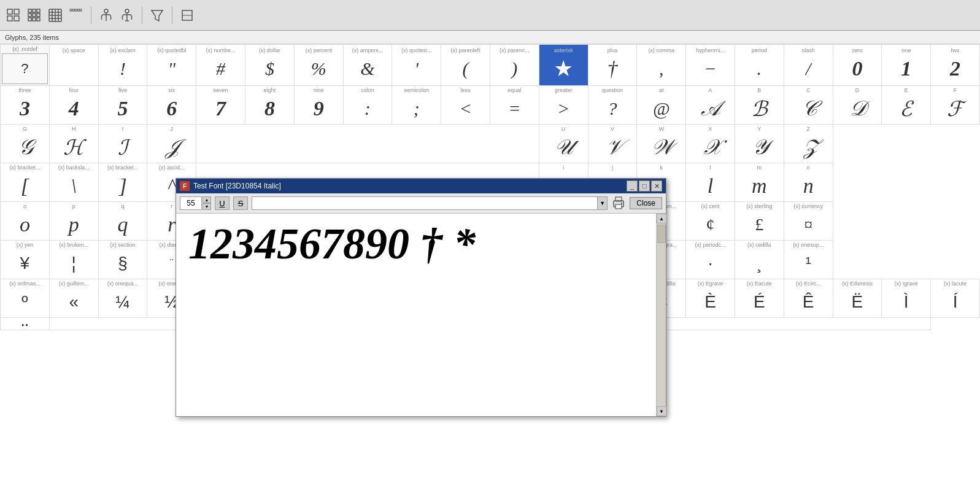 The height and width of the screenshot is (488, 980). Describe the element at coordinates (207, 200) in the screenshot. I see `spinner-up-button: ▲` at that location.